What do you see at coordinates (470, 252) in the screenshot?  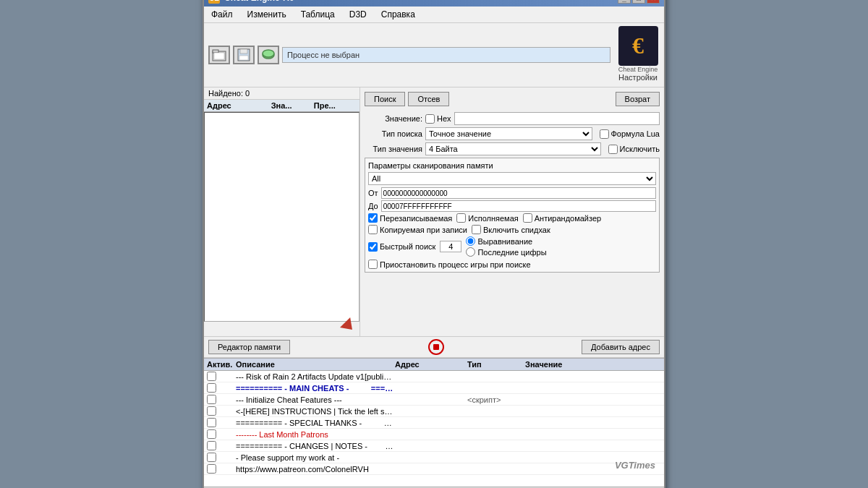 I see `last-digits-radio` at bounding box center [470, 252].